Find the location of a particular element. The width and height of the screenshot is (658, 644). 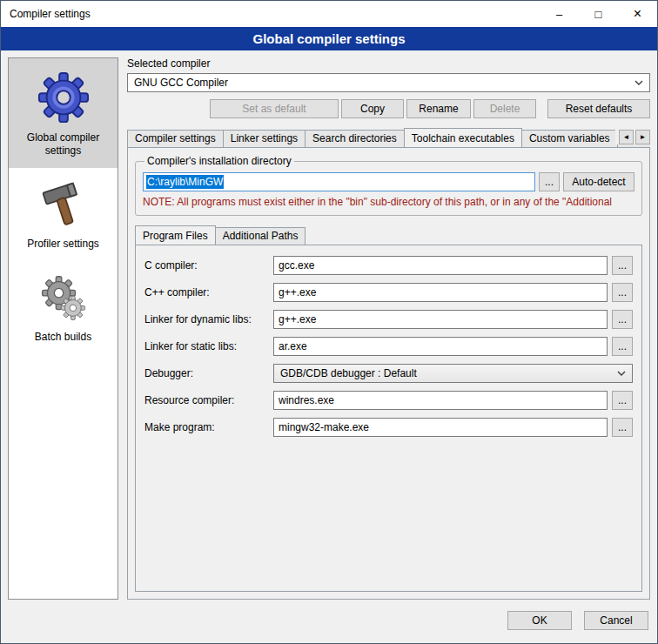

debugger-select: GDB/CDB debugger : Default is located at coordinates (453, 373).